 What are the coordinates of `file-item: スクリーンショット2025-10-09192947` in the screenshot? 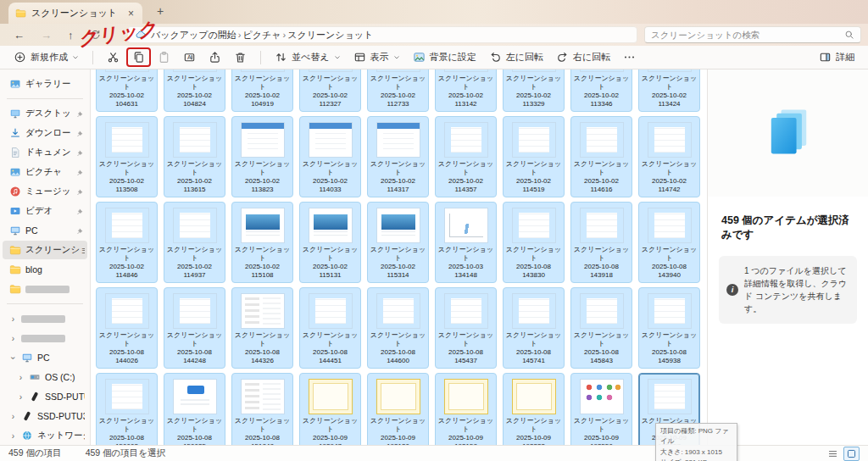 It's located at (331, 408).